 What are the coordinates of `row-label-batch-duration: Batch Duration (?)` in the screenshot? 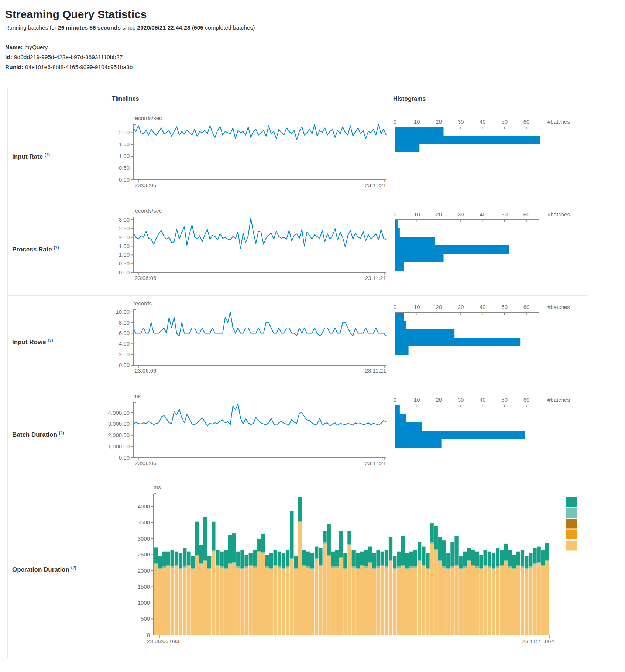 It's located at (58, 435).